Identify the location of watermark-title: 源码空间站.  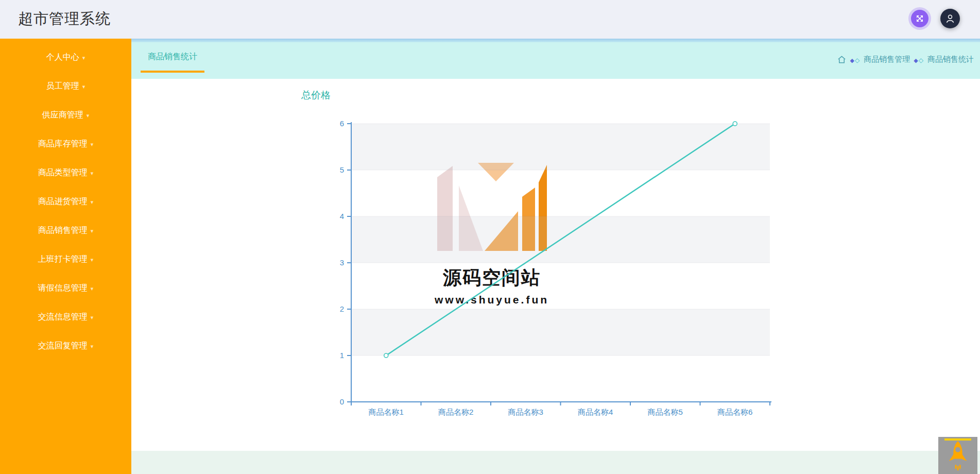
(492, 278).